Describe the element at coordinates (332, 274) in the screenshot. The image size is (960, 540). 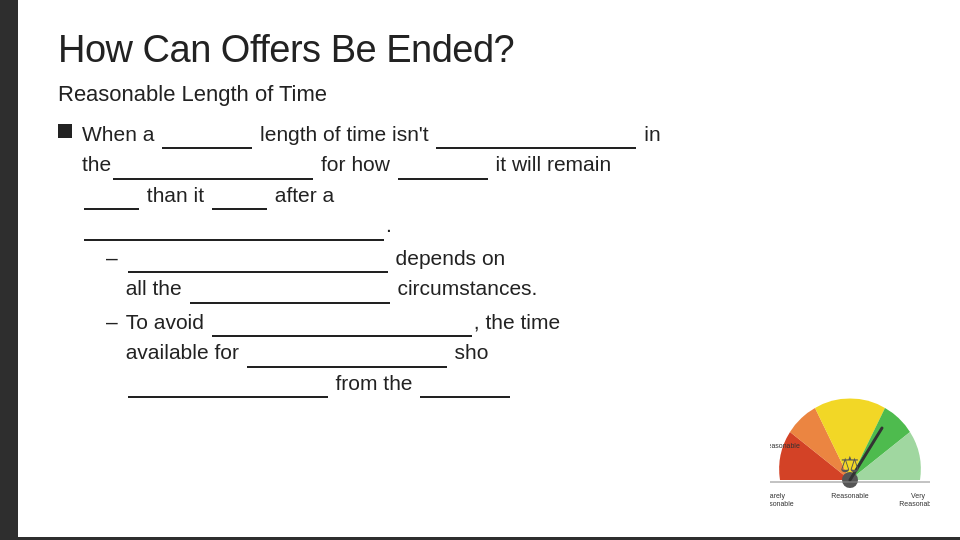
I see `sub-text-1: depends onall the circumstances.` at that location.